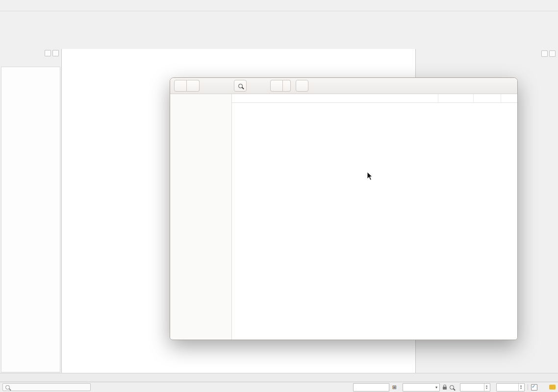  What do you see at coordinates (279, 6) in the screenshot?
I see `menubar` at bounding box center [279, 6].